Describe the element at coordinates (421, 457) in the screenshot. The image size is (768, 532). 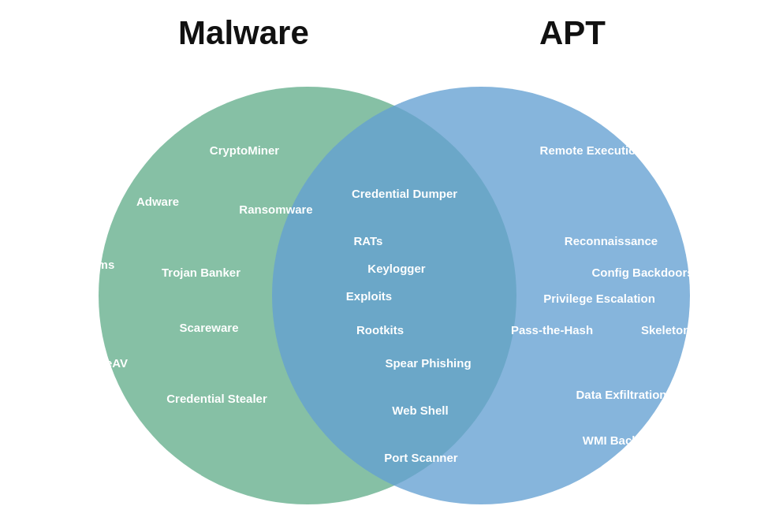
I see `label-port-scanner: Port Scanner` at that location.